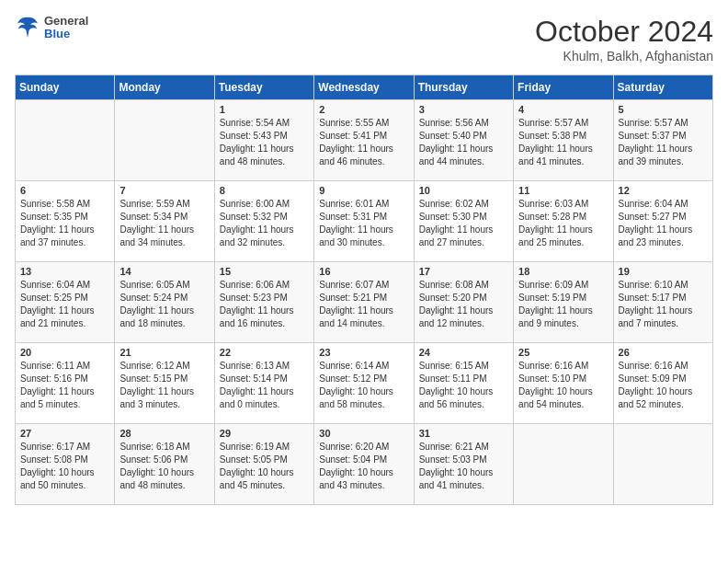 Image resolution: width=728 pixels, height=563 pixels. Describe the element at coordinates (364, 222) in the screenshot. I see `calendar-week-row: 6Sunrise: 5:58 AMSunset: 5:35 PMDaylight…` at that location.